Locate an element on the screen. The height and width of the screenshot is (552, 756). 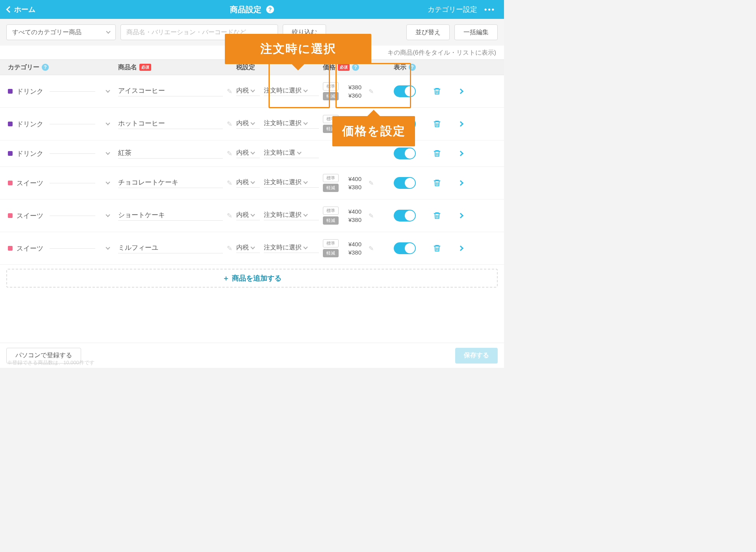
option-cell: 注文時に選 is located at coordinates (291, 153).